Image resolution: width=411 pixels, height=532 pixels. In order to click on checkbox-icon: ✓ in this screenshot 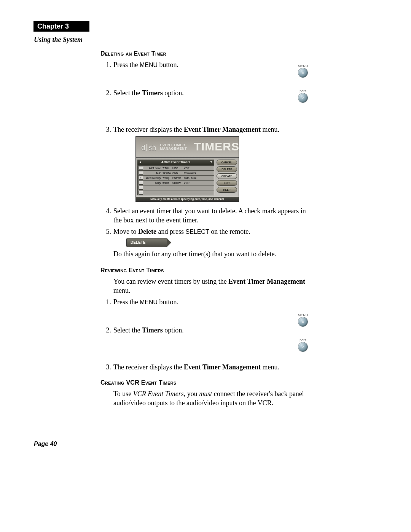, I will do `click(141, 178)`.